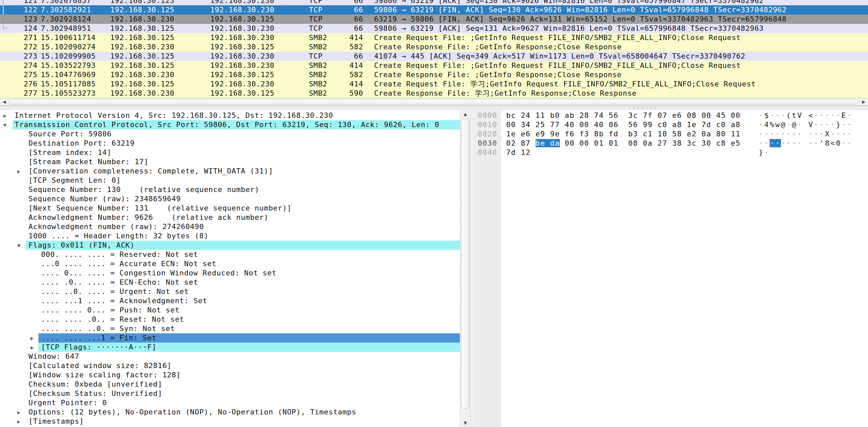 This screenshot has width=868, height=427. Describe the element at coordinates (22, 245) in the screenshot. I see `collapse-arrow-icon: ▾` at that location.